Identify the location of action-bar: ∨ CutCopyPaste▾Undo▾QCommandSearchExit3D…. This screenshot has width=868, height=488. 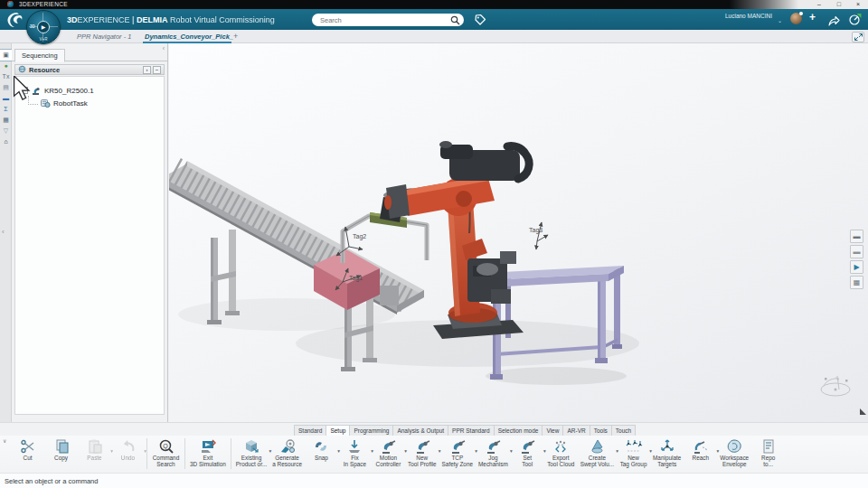
(434, 454).